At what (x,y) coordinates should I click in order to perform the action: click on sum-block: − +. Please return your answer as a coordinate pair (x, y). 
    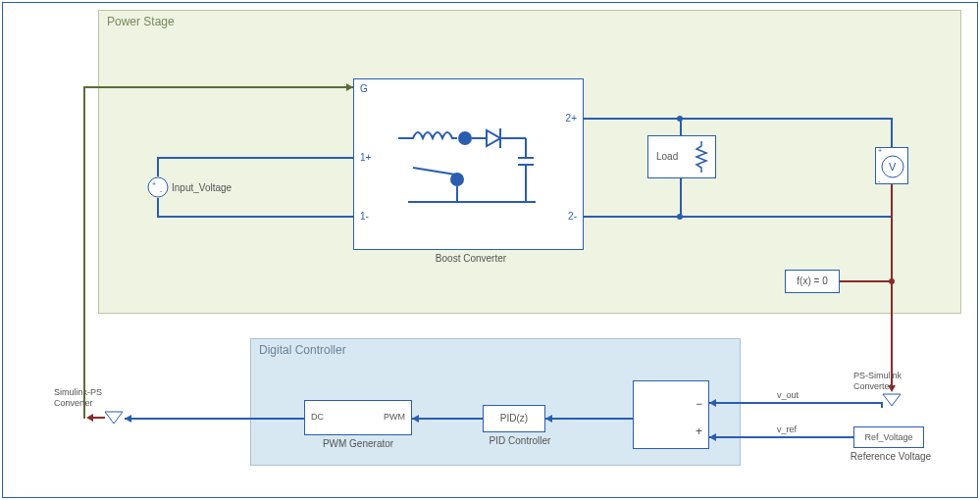
    Looking at the image, I should click on (671, 415).